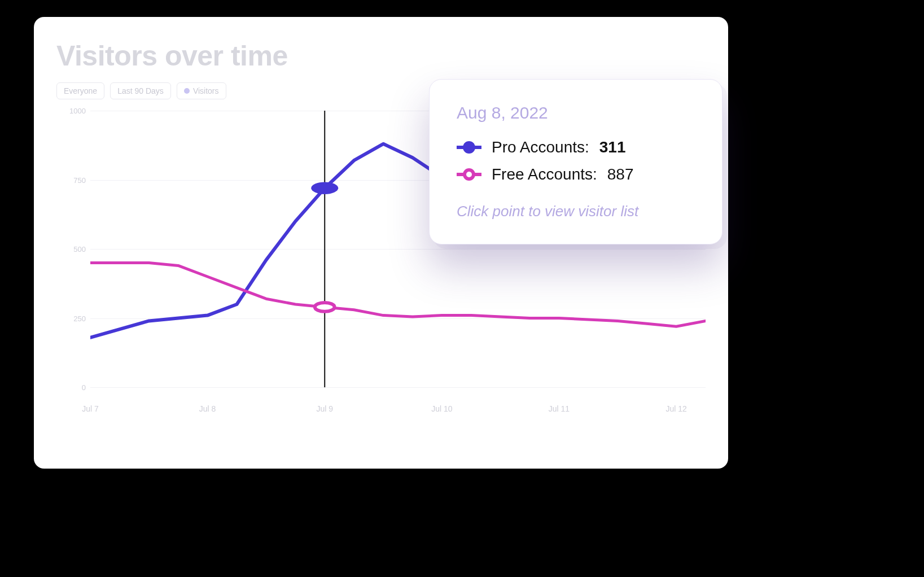 Image resolution: width=924 pixels, height=577 pixels. What do you see at coordinates (206, 91) in the screenshot?
I see `filter-metric-label: Visitors` at bounding box center [206, 91].